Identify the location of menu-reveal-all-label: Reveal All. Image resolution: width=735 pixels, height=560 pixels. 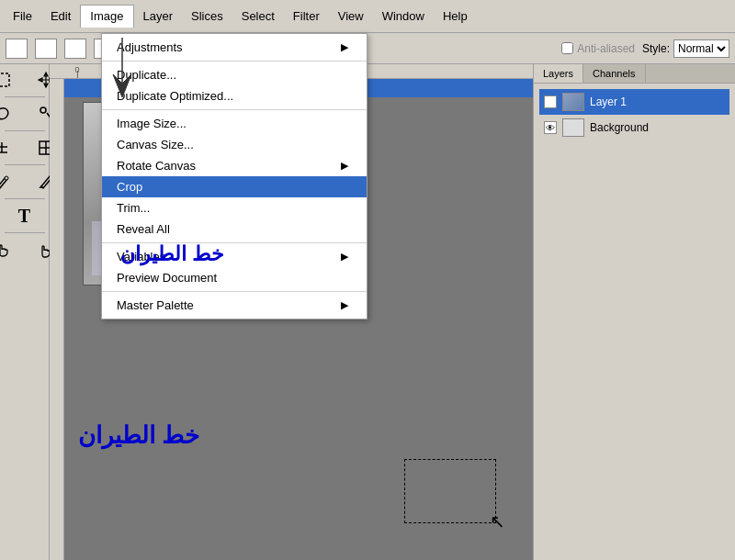
(143, 230).